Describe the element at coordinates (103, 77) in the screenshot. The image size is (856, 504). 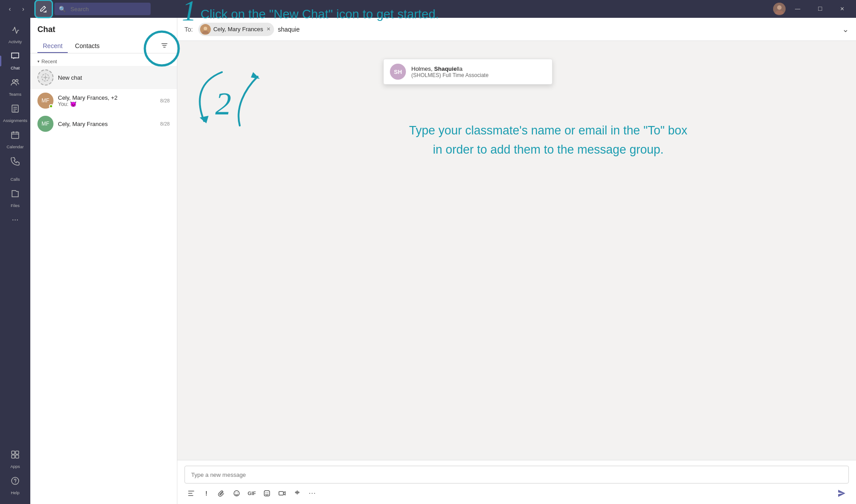
I see `new-chat-item: New chat` at that location.